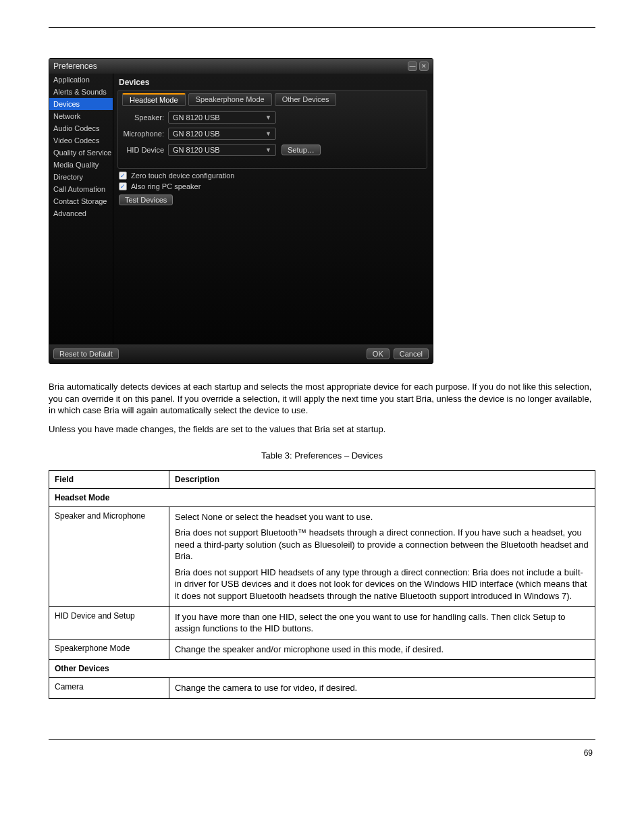 The height and width of the screenshot is (834, 644). Describe the element at coordinates (323, 556) in the screenshot. I see `table-row: Speaker and Microphone Select None or se…` at that location.